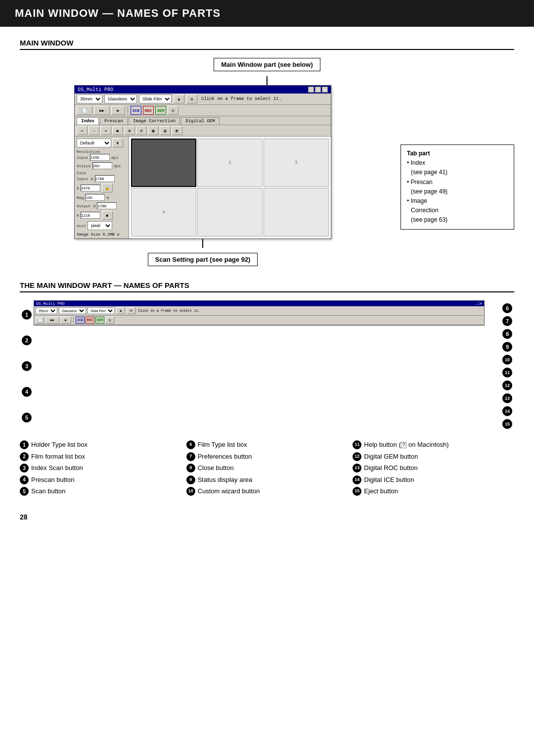 This screenshot has height=756, width=534. I want to click on circle-7: 7, so click(507, 321).